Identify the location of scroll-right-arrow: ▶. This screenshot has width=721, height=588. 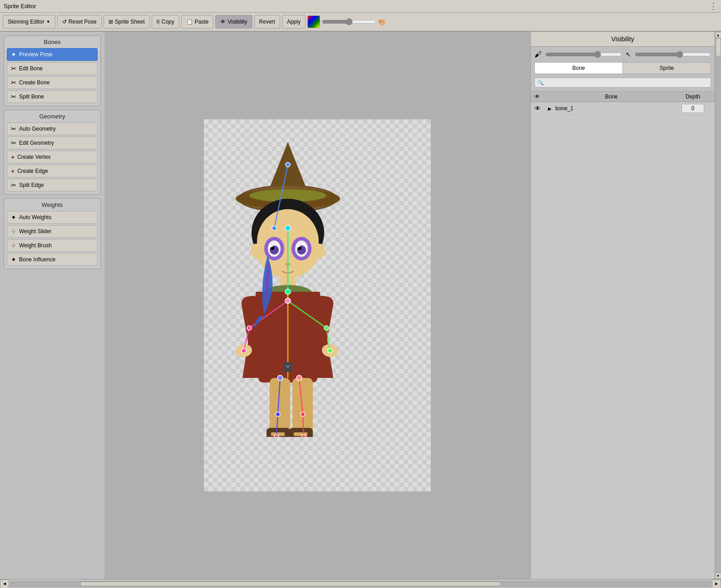
(716, 584).